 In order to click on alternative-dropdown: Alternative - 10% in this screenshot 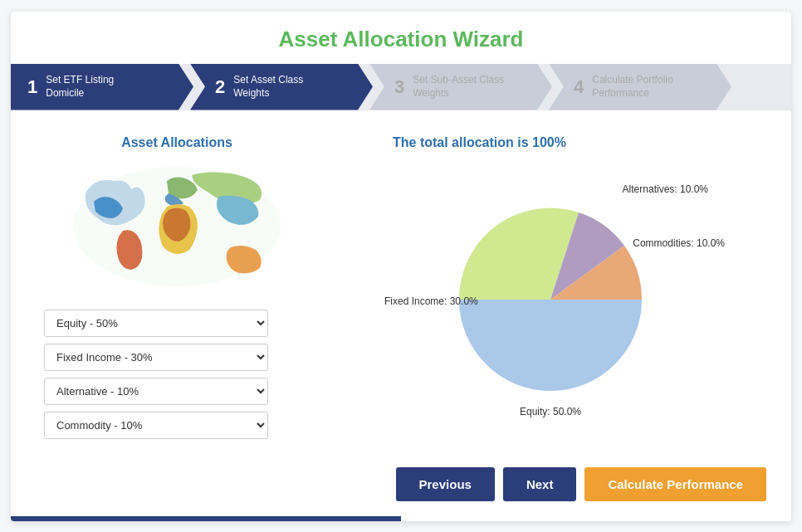, I will do `click(156, 392)`.